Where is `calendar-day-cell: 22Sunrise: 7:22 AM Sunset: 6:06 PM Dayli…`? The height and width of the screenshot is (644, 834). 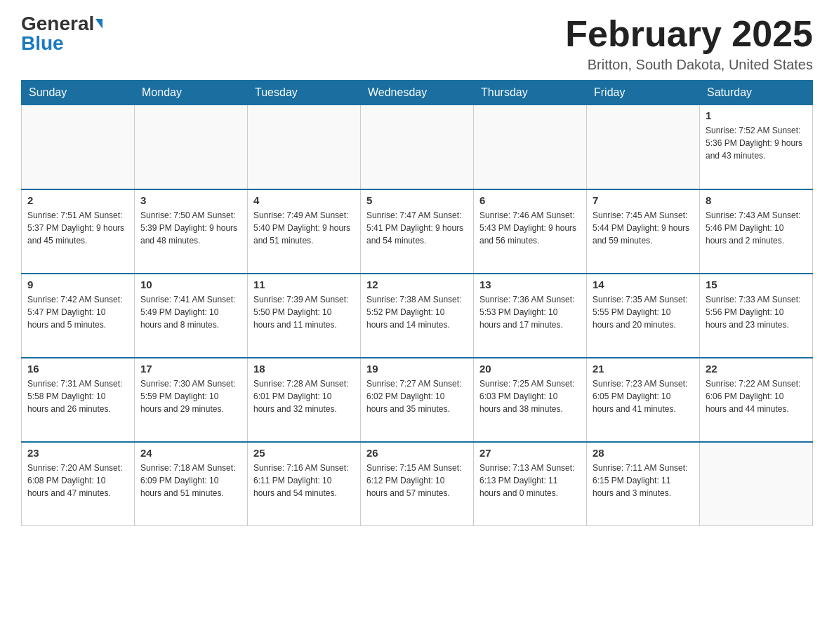 calendar-day-cell: 22Sunrise: 7:22 AM Sunset: 6:06 PM Dayli… is located at coordinates (757, 400).